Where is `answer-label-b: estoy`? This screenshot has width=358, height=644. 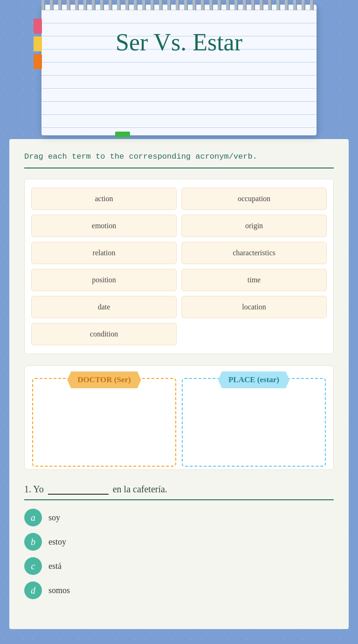 answer-label-b: estoy is located at coordinates (57, 542).